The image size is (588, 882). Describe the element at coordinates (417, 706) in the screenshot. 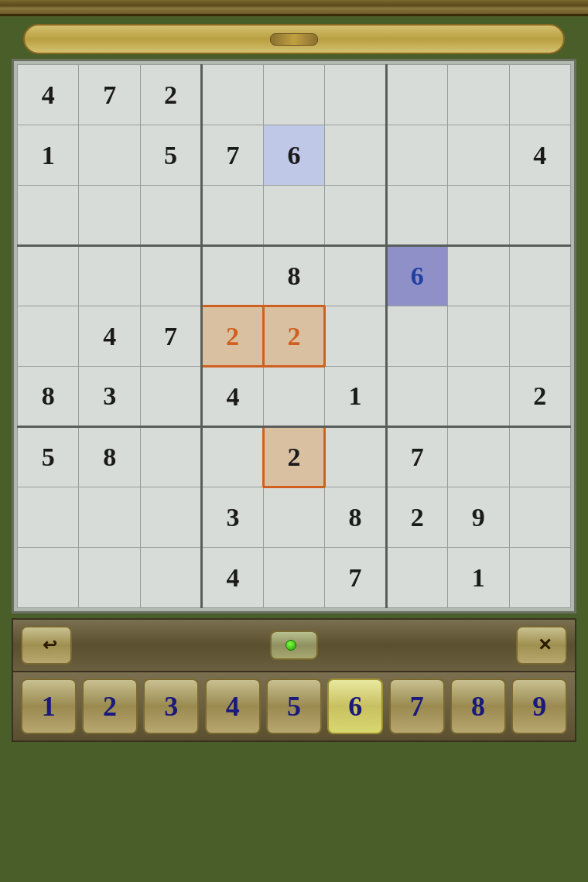

I see `numpad-button-7: 7` at that location.